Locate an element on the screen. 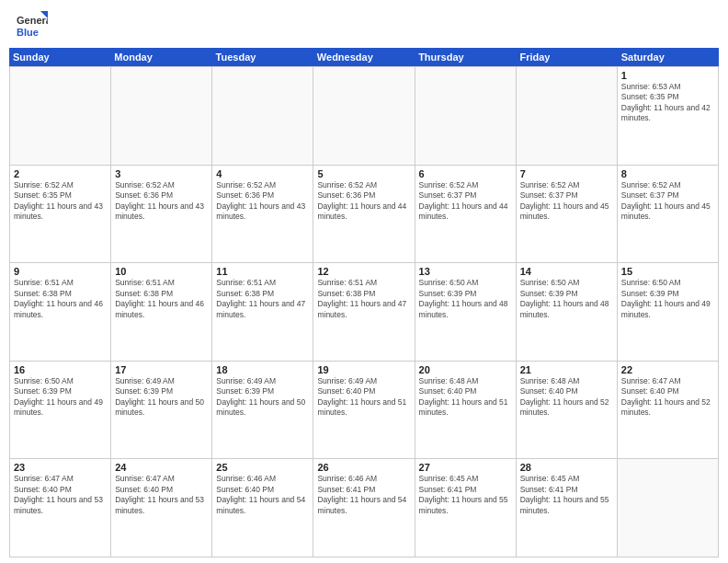  calendar-header: SundayMondayTuesdayWednesdayThursdayFrid… is located at coordinates (364, 57).